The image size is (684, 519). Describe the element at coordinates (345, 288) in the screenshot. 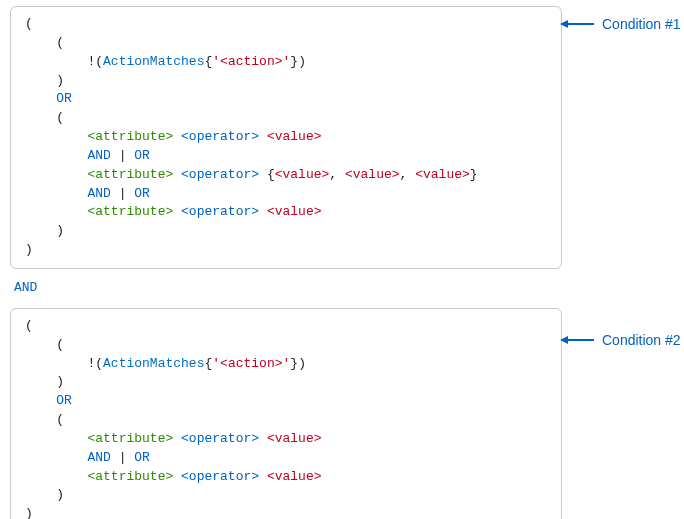

I see `kw-and-between: AND` at that location.